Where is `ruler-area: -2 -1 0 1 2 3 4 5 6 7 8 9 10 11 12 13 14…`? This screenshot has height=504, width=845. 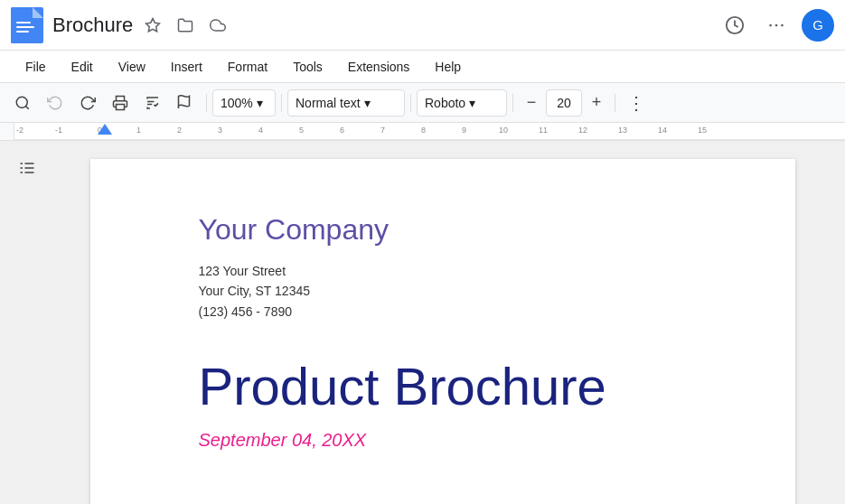 ruler-area: -2 -1 0 1 2 3 4 5 6 7 8 9 10 11 12 13 14… is located at coordinates (423, 132).